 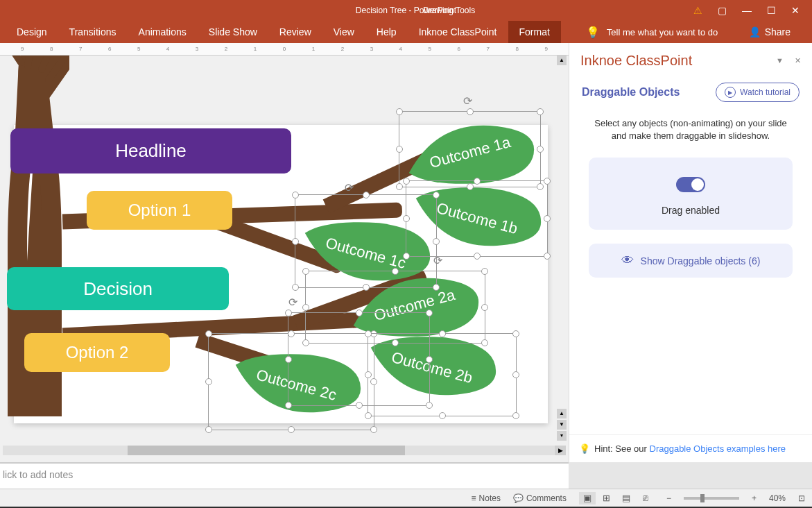 What do you see at coordinates (646, 498) in the screenshot?
I see `slideshow-button: ⎚` at bounding box center [646, 498].